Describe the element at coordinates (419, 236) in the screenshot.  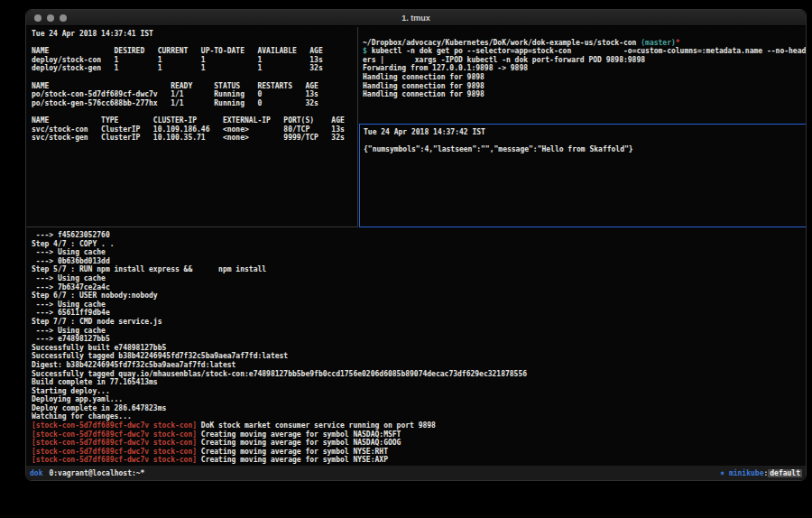
I see `terminal-line: ---> f45623052760` at that location.